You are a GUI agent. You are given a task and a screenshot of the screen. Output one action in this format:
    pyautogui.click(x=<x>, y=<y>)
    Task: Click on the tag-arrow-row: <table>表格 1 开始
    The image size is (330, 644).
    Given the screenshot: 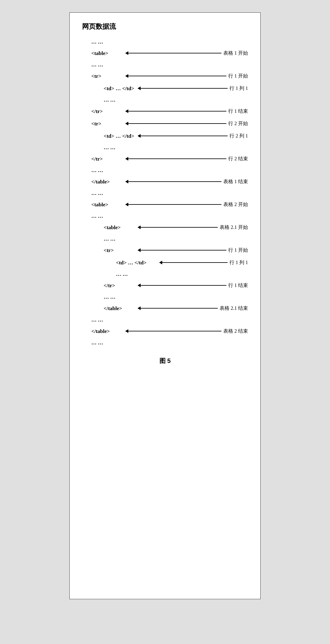 What is the action you would take?
    pyautogui.click(x=165, y=53)
    